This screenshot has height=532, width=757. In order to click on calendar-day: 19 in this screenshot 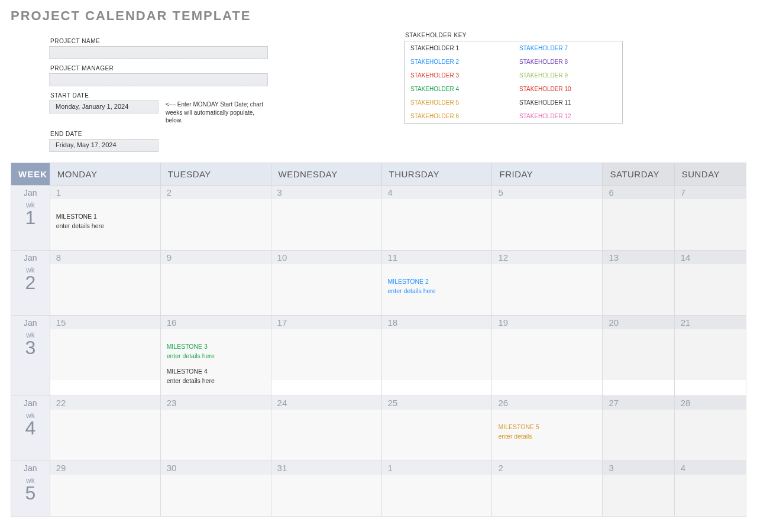, I will do `click(548, 356)`.